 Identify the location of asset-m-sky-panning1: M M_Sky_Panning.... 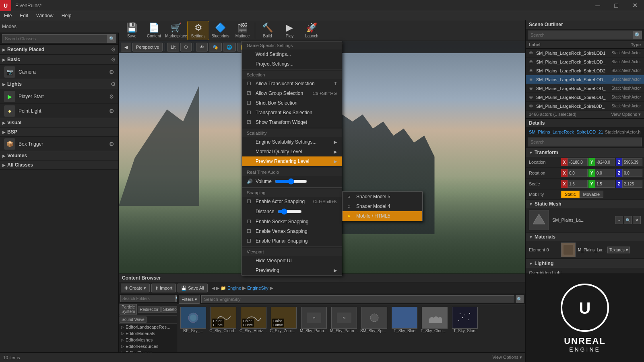
(314, 320).